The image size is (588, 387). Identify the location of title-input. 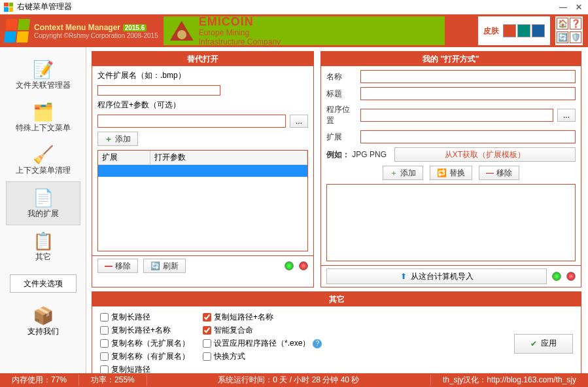
(468, 94).